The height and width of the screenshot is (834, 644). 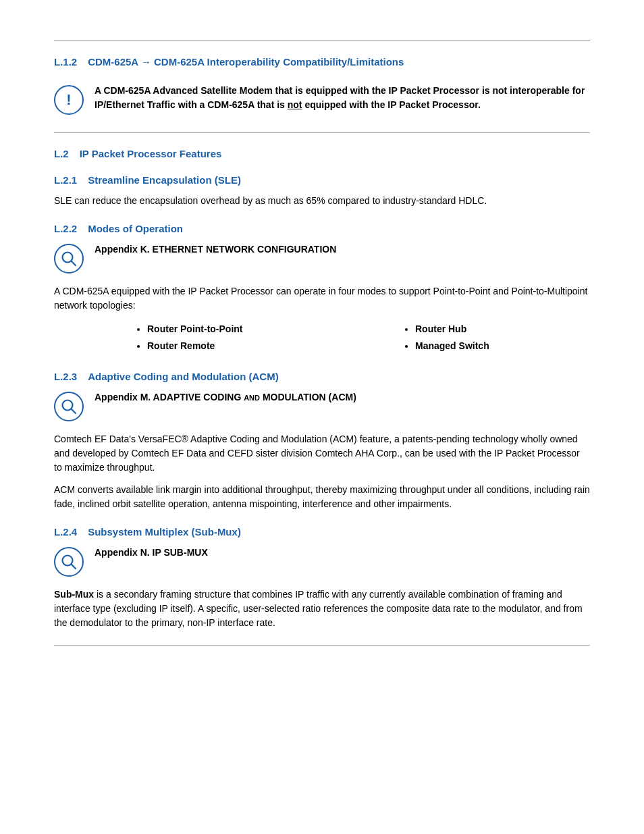 I want to click on section-l24-title: Subsystem Multiplex (Sub-Mux), so click(x=165, y=532).